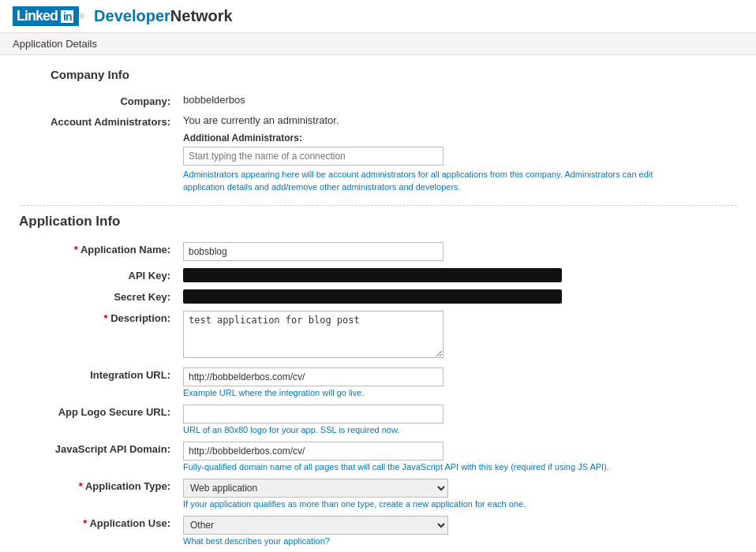 This screenshot has width=756, height=552. What do you see at coordinates (51, 16) in the screenshot?
I see `linkedin-logo: Linkedin®` at bounding box center [51, 16].